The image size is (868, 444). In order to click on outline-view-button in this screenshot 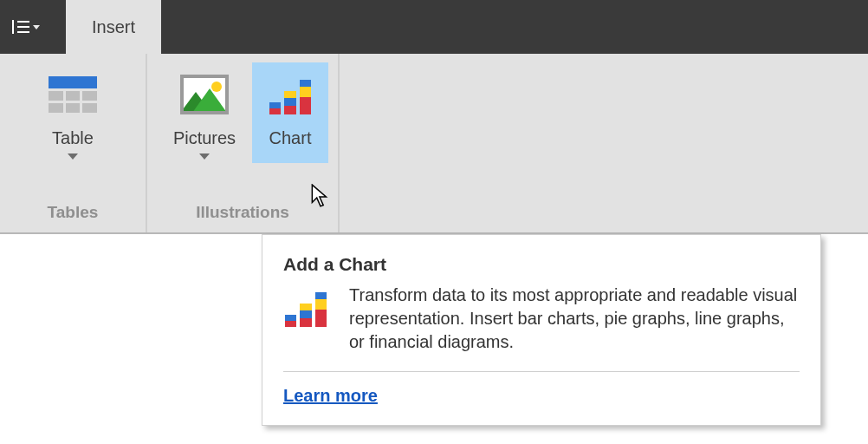, I will do `click(26, 27)`.